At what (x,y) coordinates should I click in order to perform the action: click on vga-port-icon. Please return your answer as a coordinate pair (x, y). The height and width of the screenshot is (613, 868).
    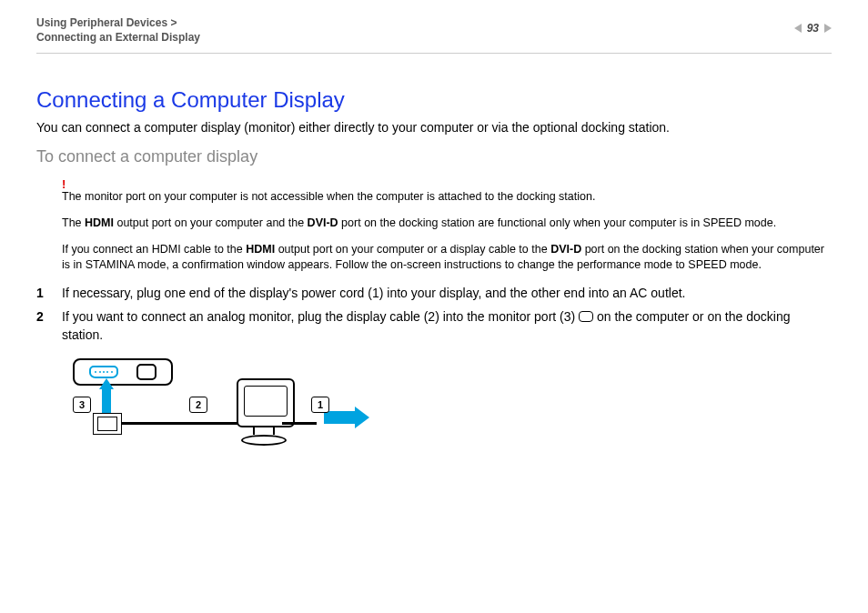
    Looking at the image, I should click on (104, 372).